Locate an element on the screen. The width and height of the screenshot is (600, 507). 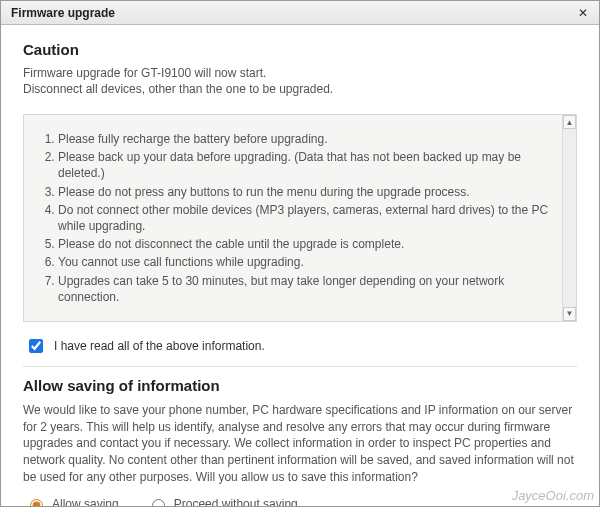
separator is located at coordinates (300, 366).